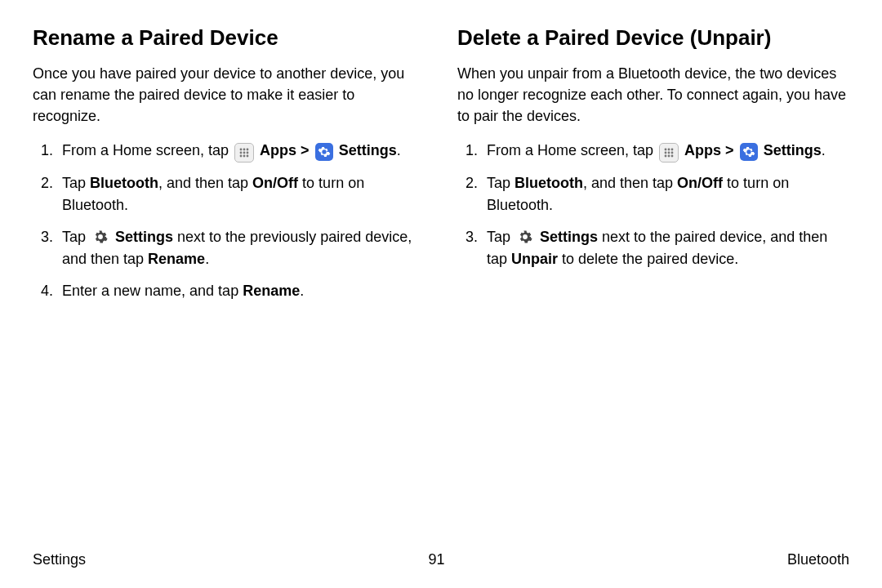 The height and width of the screenshot is (588, 882). I want to click on footer-right: Bluetooth, so click(818, 560).